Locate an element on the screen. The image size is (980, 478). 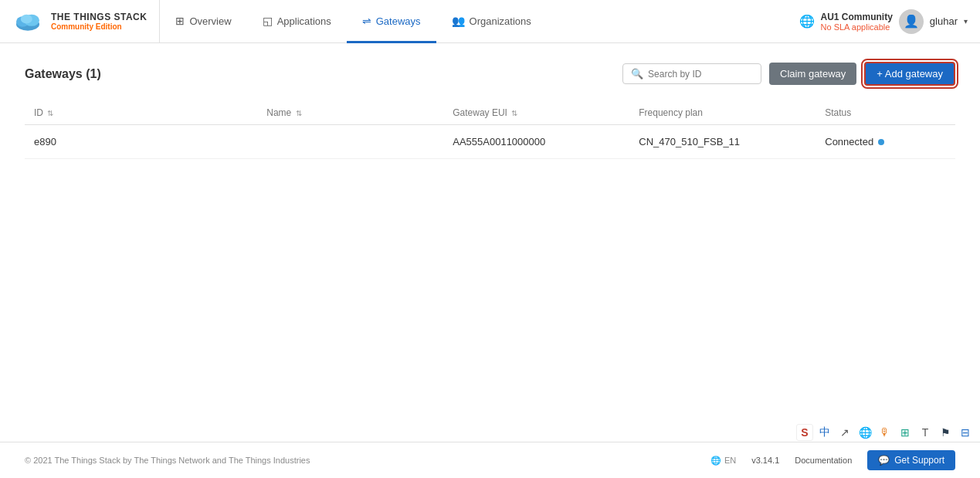
sort-eui-icon: ⇅ is located at coordinates (514, 113).